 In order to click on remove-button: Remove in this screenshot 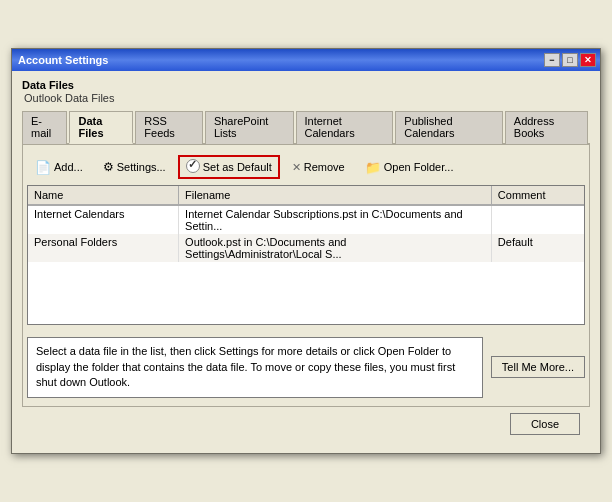, I will do `click(318, 168)`.